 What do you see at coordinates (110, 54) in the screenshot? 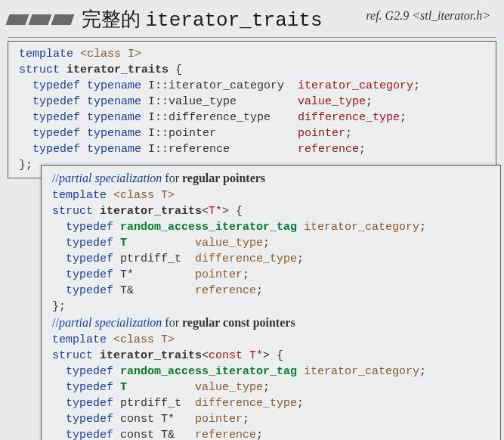
I see `tparam: <class I>` at bounding box center [110, 54].